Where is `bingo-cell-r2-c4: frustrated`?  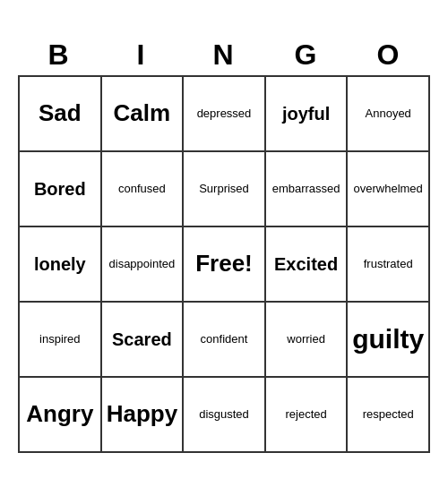
bingo-cell-r2-c4: frustrated is located at coordinates (389, 265).